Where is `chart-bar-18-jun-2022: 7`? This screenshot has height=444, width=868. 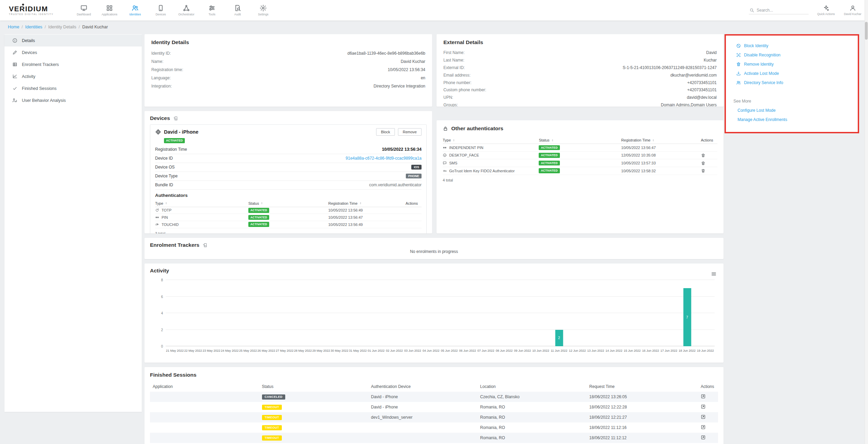
chart-bar-18-jun-2022: 7 is located at coordinates (687, 317).